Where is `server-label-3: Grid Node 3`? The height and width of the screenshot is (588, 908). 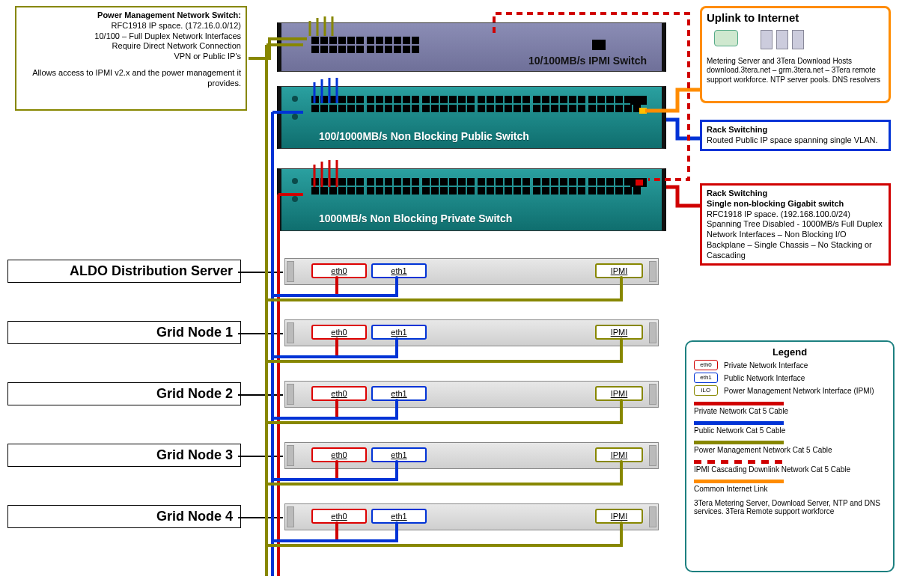
server-label-3: Grid Node 3 is located at coordinates (124, 455).